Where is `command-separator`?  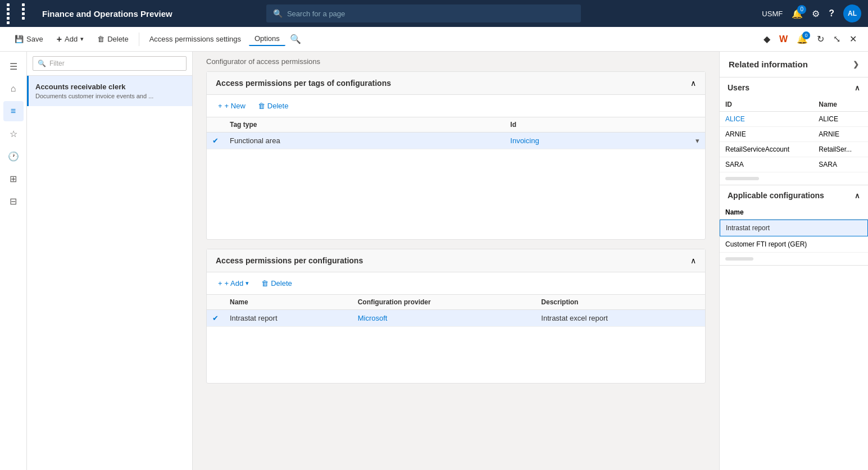
command-separator is located at coordinates (139, 39).